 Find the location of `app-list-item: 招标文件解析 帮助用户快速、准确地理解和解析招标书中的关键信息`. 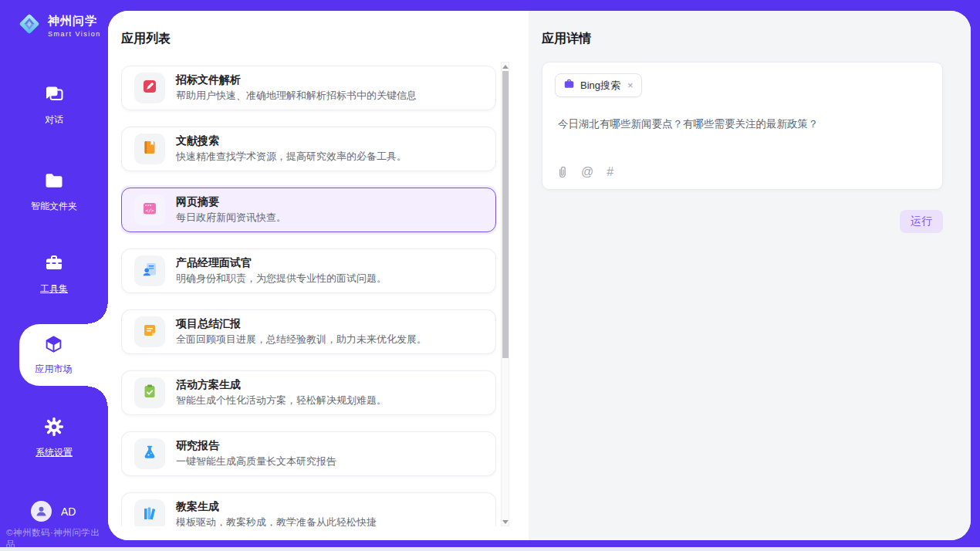

app-list-item: 招标文件解析 帮助用户快速、准确地理解和解析招标书中的关键信息 is located at coordinates (309, 88).